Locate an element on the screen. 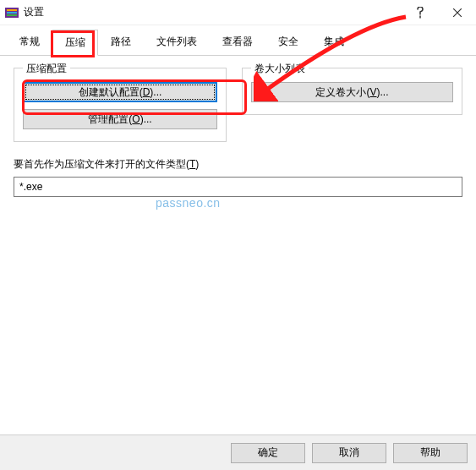 Image resolution: width=476 pixels, height=470 pixels. window-title: 设置 is located at coordinates (213, 12).